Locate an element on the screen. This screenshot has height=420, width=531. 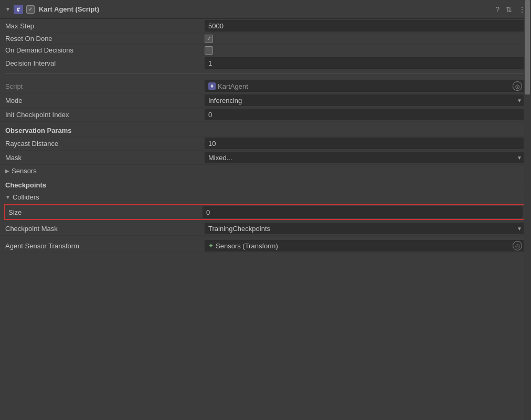
raycast-distance-value-container: 10 is located at coordinates (365, 143).